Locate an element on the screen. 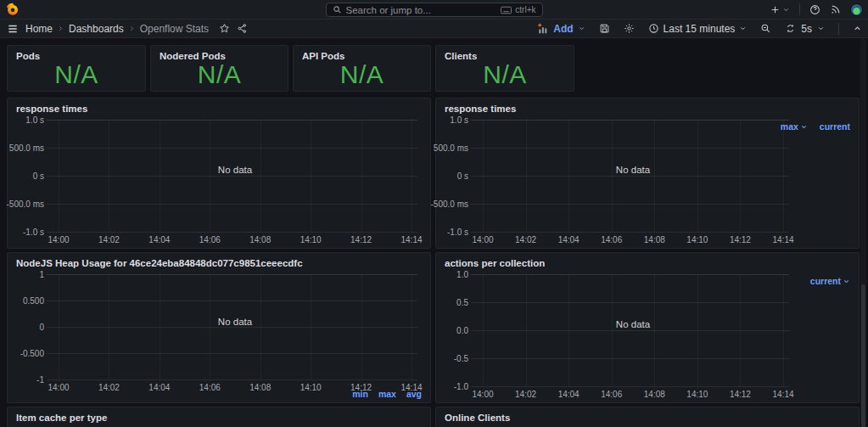 The height and width of the screenshot is (427, 868). panel-stat-nodered-pods: Nodered Pods N/A is located at coordinates (219, 68).